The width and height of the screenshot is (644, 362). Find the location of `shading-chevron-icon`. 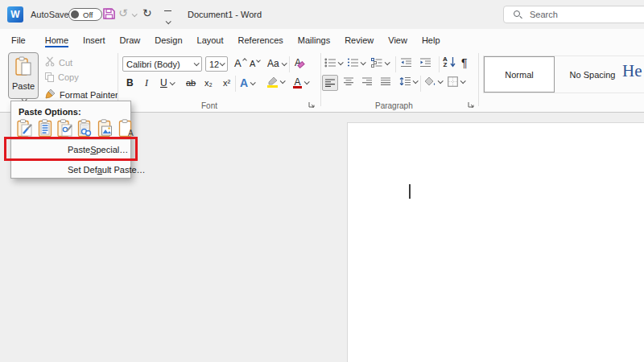

shading-chevron-icon is located at coordinates (441, 80).